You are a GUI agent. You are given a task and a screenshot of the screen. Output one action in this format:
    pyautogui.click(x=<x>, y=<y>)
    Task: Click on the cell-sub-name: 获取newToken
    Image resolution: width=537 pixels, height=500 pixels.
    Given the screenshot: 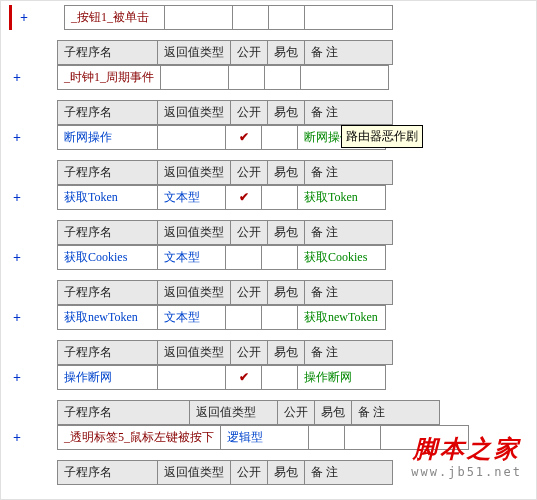 What is the action you would take?
    pyautogui.click(x=108, y=318)
    